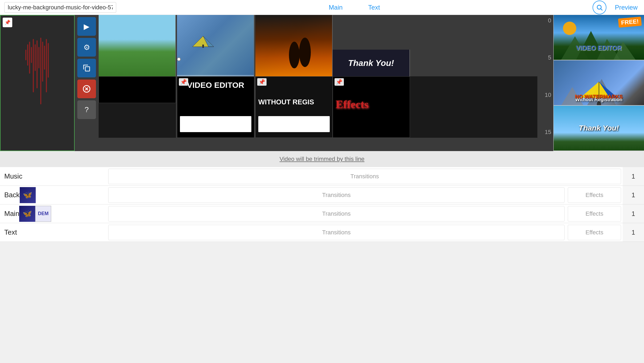 Image resolution: width=644 pixels, height=363 pixels. Describe the element at coordinates (12, 195) in the screenshot. I see `sidebar-back-label: Back` at that location.